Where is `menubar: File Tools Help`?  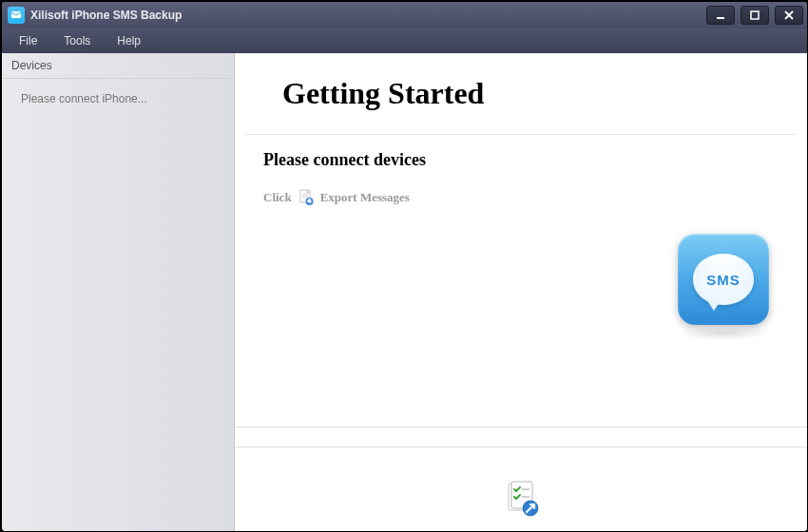
menubar: File Tools Help is located at coordinates (405, 41).